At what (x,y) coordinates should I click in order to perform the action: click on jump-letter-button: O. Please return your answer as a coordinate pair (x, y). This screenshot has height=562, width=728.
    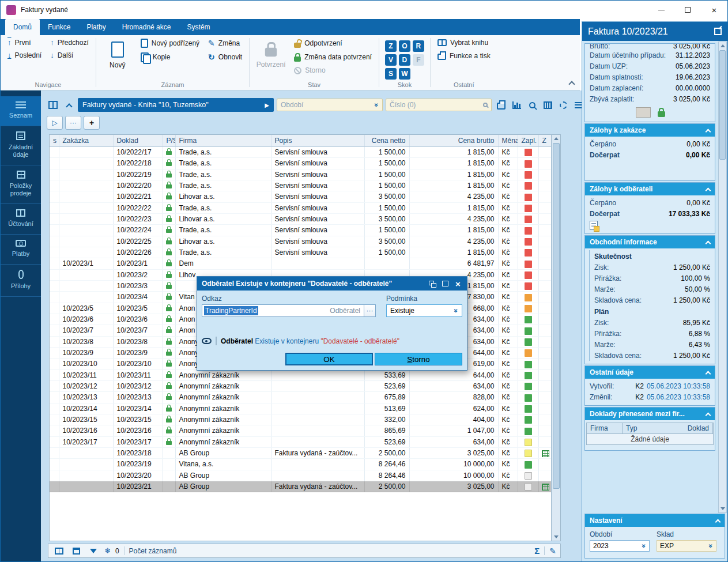
    Looking at the image, I should click on (405, 46).